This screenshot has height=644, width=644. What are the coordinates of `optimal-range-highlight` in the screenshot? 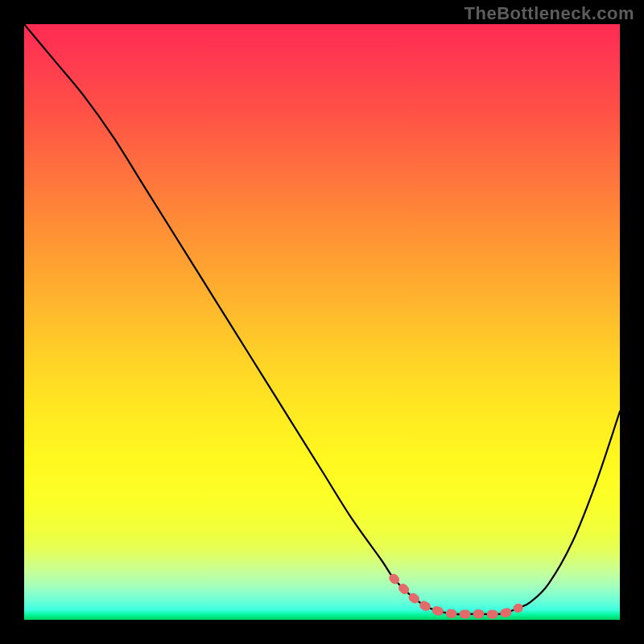 It's located at (456, 596).